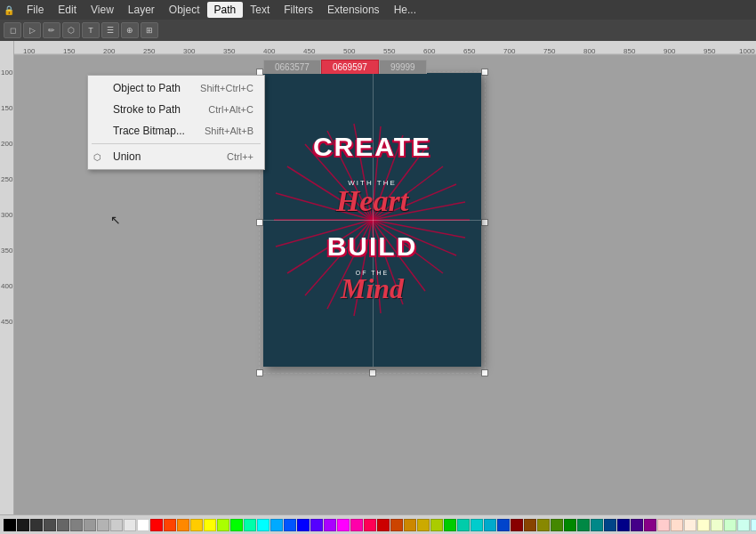 The height and width of the screenshot is (534, 756). Describe the element at coordinates (176, 123) in the screenshot. I see `path-dropdown-menu: Object to Path Shift+Ctrl+C Stroke to Pa…` at that location.